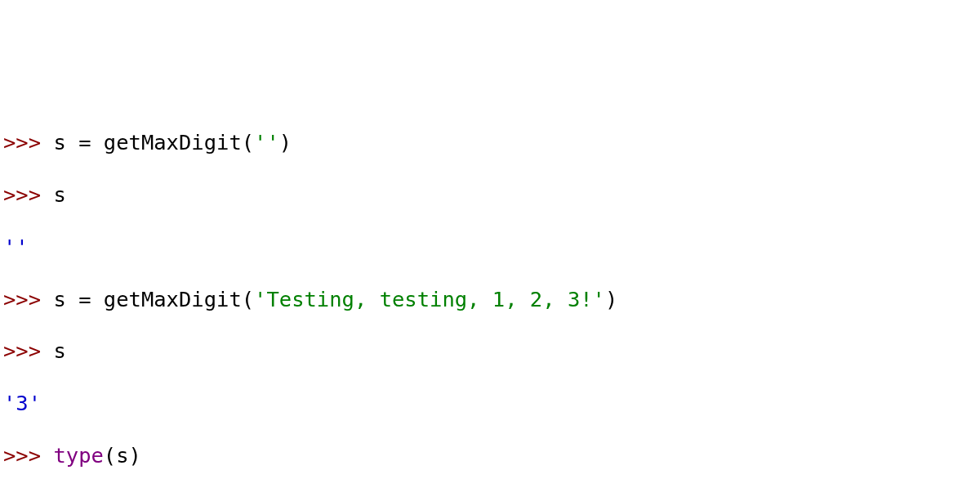 The image size is (980, 479). What do you see at coordinates (490, 300) in the screenshot?
I see `repl-line: >>> s = getMaxDigit('Testing, testing, 1…` at bounding box center [490, 300].